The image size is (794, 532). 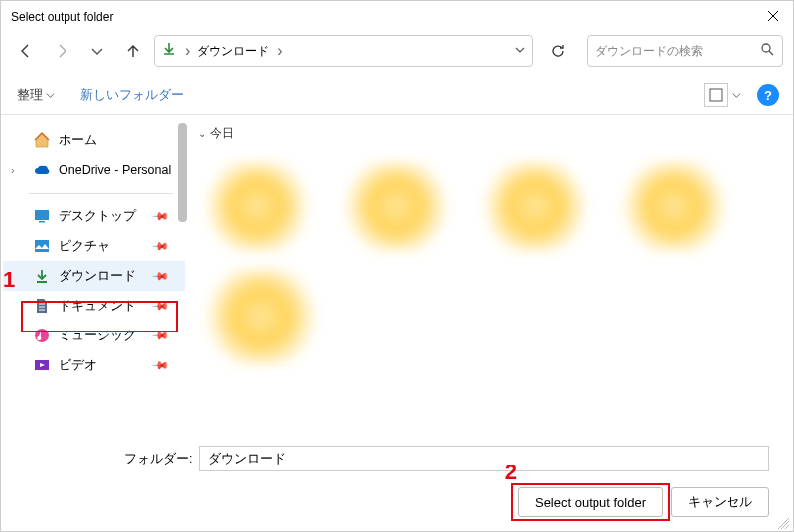 What do you see at coordinates (716, 95) in the screenshot?
I see `view-grid-icon` at bounding box center [716, 95].